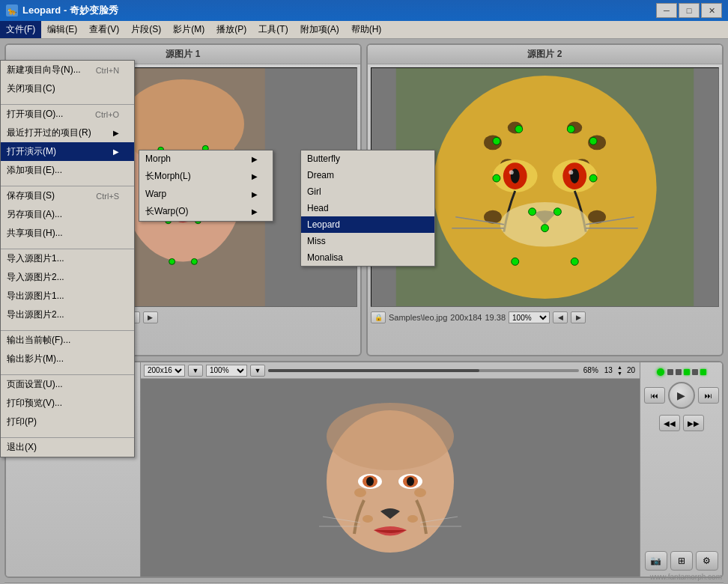  Describe the element at coordinates (67, 70) in the screenshot. I see `menu-new-project: 新建项目向导(N)... Ctrl+N` at that location.